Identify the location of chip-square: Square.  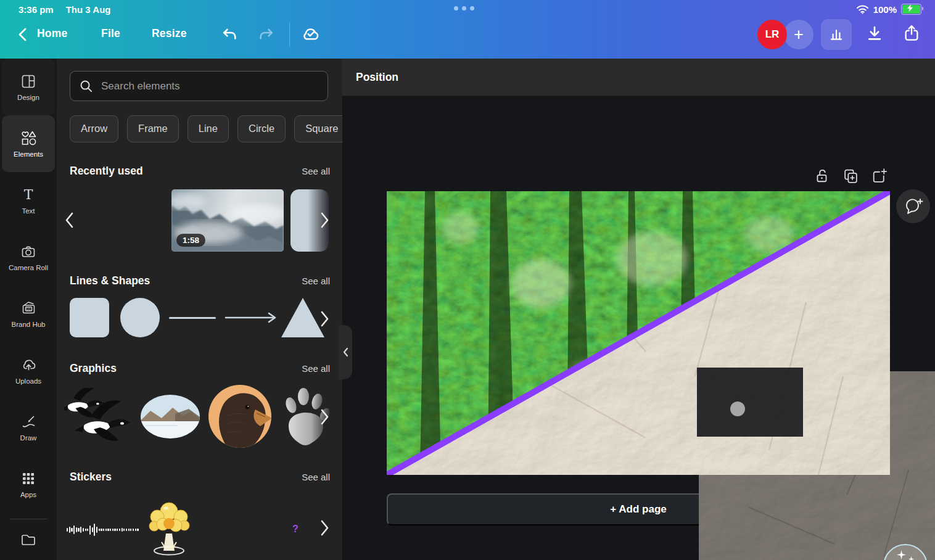
(318, 129).